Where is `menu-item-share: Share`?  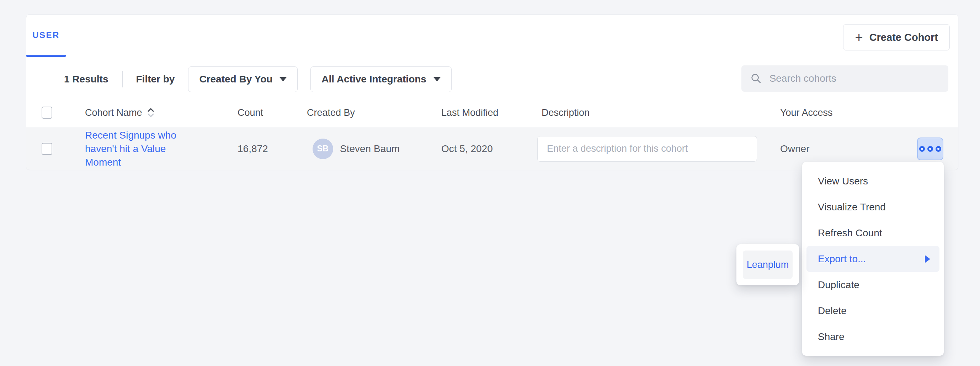
menu-item-share: Share is located at coordinates (873, 337).